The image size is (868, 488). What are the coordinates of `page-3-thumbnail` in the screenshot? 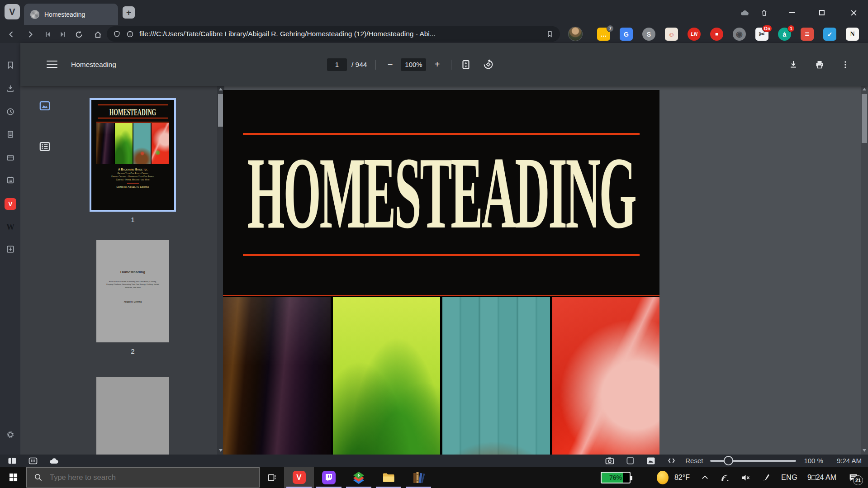 It's located at (133, 416).